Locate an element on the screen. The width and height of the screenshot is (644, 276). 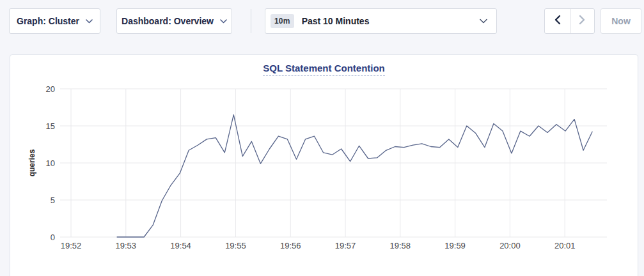
dashboard-dropdown-label: Dashboard: Overview is located at coordinates (168, 21).